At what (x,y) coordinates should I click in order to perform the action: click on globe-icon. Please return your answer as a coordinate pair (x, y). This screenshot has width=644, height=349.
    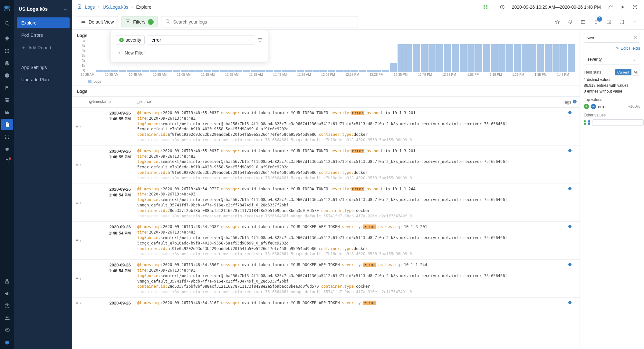
    Looking at the image, I should click on (7, 63).